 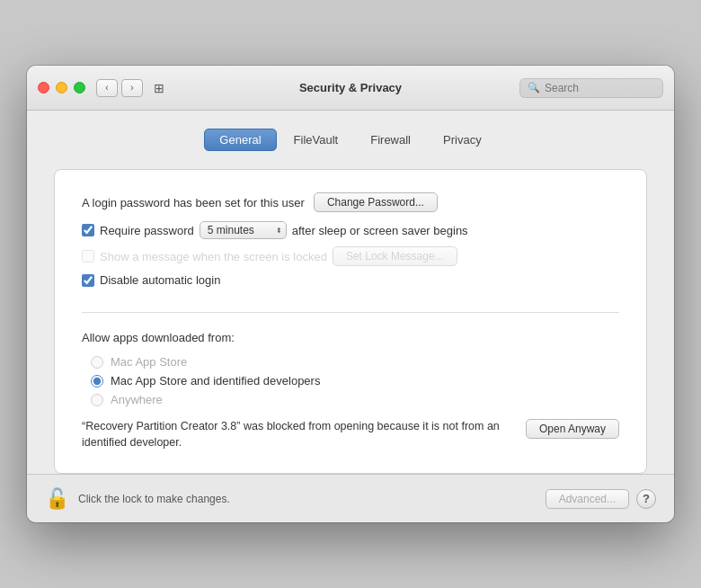 I want to click on tabs: General FileVault Firewall Privacy, so click(x=350, y=140).